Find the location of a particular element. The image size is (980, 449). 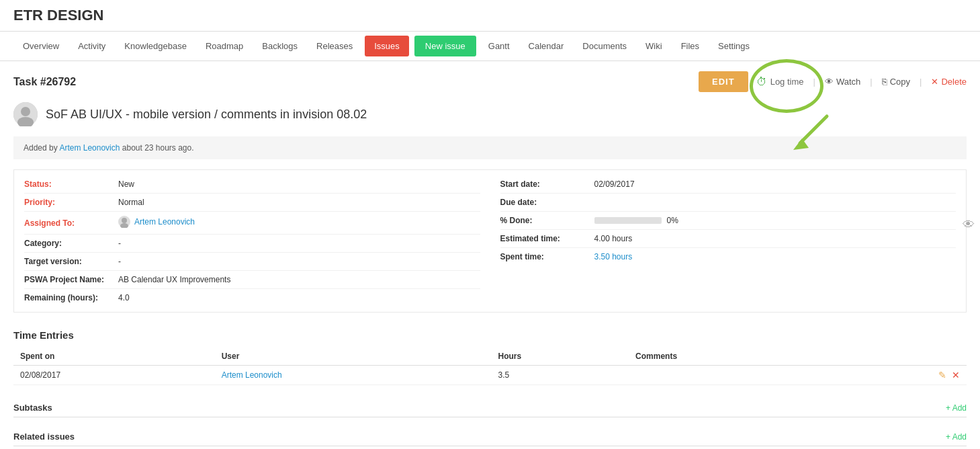

add-subtask-button: + Add is located at coordinates (956, 408).